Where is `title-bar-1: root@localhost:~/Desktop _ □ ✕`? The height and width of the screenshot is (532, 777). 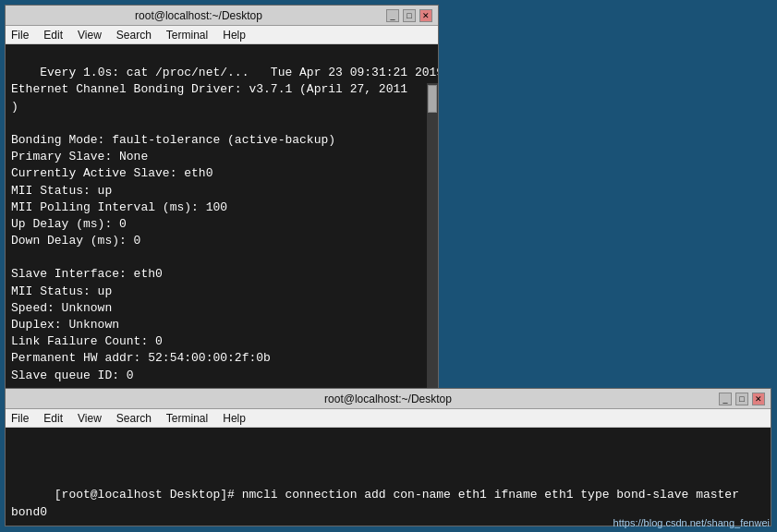
title-bar-1: root@localhost:~/Desktop _ □ ✕ is located at coordinates (222, 16).